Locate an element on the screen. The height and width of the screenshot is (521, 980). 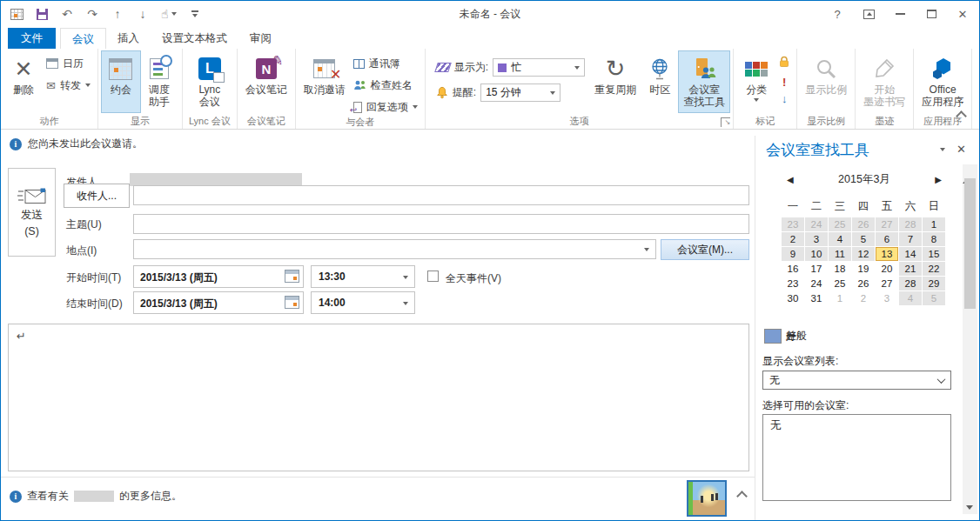
next-item-button: ↓ is located at coordinates (143, 14).